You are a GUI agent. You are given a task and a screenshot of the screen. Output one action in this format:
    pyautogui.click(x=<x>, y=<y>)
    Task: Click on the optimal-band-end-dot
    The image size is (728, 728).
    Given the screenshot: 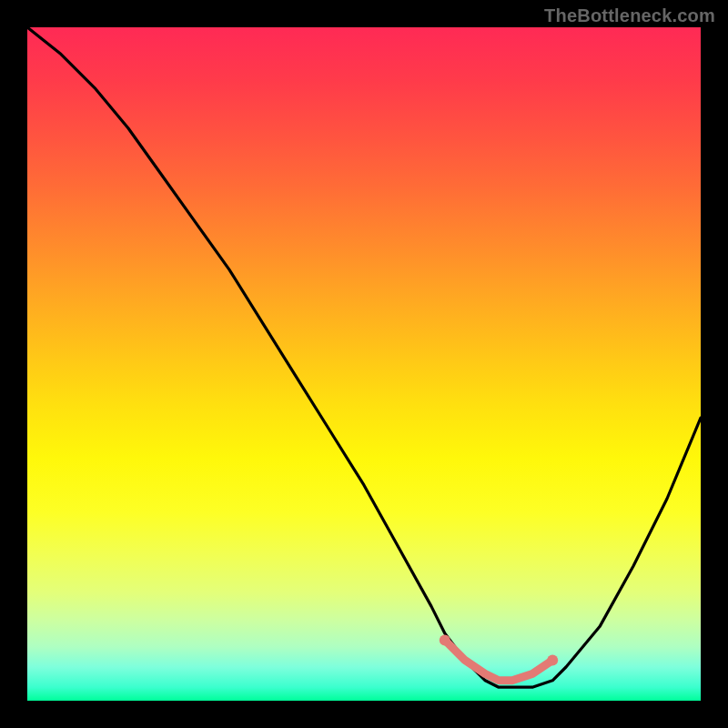 What is the action you would take?
    pyautogui.click(x=552, y=661)
    